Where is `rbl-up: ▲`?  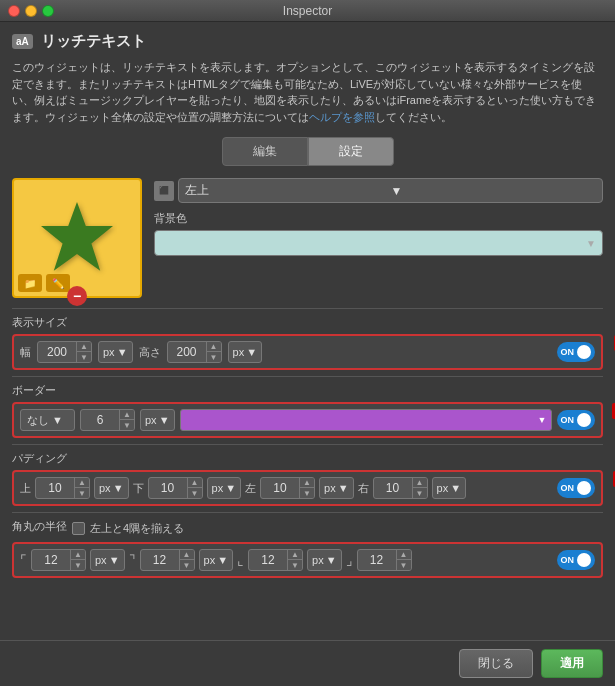 rbl-up: ▲ is located at coordinates (295, 554).